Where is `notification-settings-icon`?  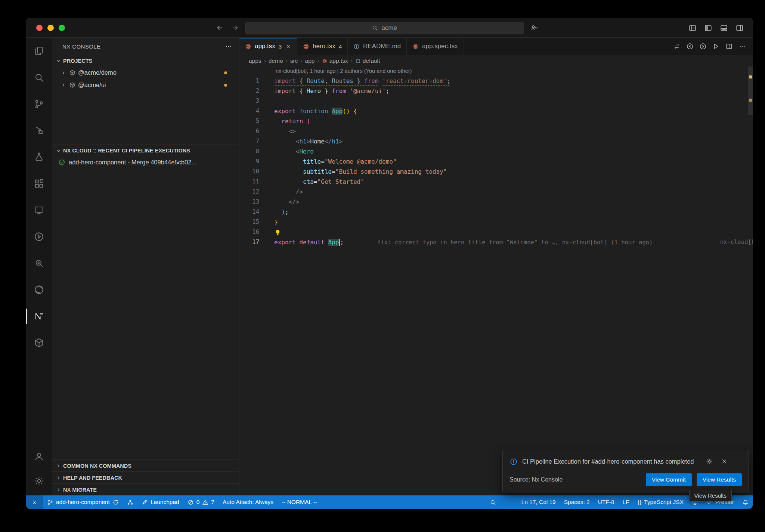 notification-settings-icon is located at coordinates (709, 461).